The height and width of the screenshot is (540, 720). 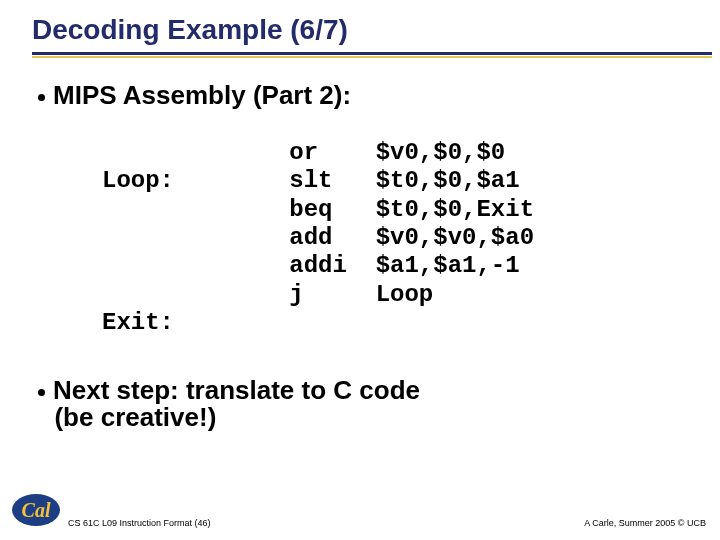 What do you see at coordinates (190, 32) in the screenshot?
I see `slide-title: Decoding Example (6/7)` at bounding box center [190, 32].